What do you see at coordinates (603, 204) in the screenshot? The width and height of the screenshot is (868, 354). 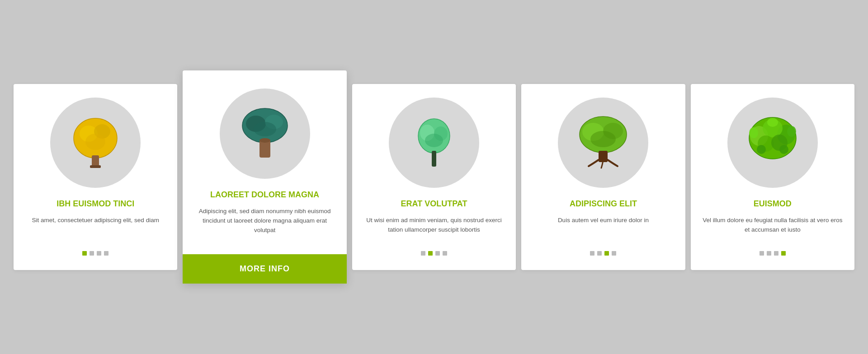 I see `card-title-4: ADIPISCING ELIT` at bounding box center [603, 204].